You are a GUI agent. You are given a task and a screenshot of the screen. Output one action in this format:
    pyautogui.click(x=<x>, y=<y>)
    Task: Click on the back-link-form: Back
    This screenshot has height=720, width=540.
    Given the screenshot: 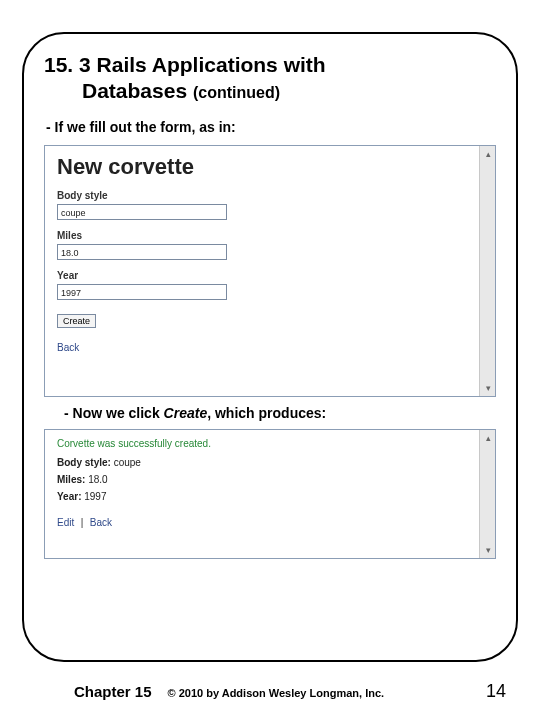 What is the action you would take?
    pyautogui.click(x=68, y=348)
    